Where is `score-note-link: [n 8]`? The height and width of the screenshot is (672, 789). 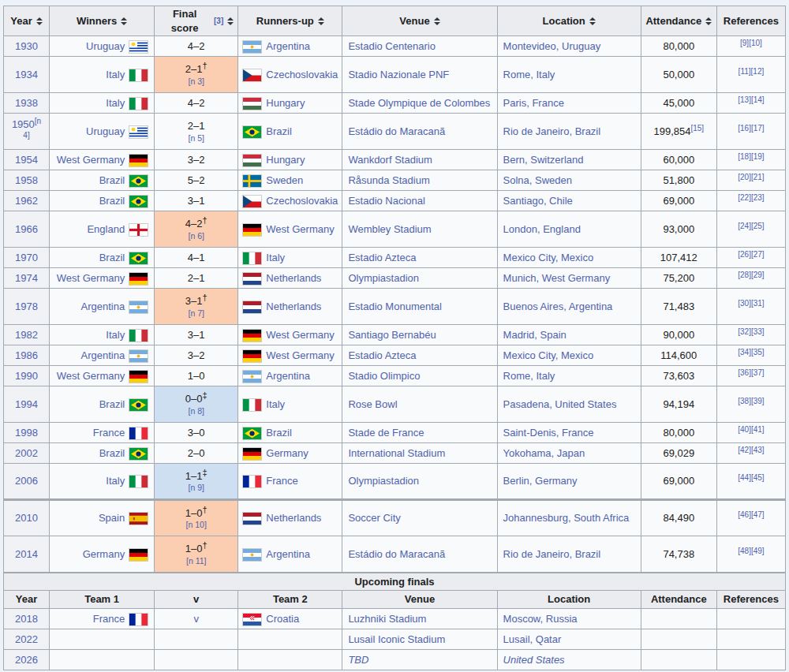 score-note-link: [n 8] is located at coordinates (196, 411).